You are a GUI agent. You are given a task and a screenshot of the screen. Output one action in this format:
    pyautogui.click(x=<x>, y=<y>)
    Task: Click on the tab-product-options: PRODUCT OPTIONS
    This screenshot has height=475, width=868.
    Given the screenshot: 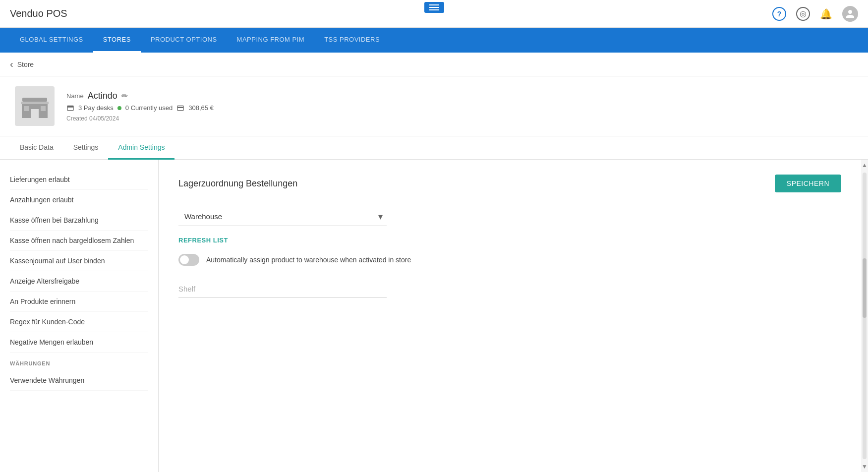 What is the action you would take?
    pyautogui.click(x=184, y=40)
    